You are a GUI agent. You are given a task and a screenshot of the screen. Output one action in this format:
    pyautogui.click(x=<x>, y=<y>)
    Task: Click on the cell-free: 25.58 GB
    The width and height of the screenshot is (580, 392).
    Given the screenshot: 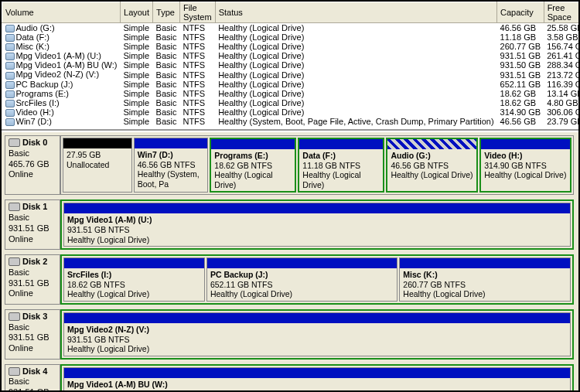 What is the action you would take?
    pyautogui.click(x=561, y=28)
    